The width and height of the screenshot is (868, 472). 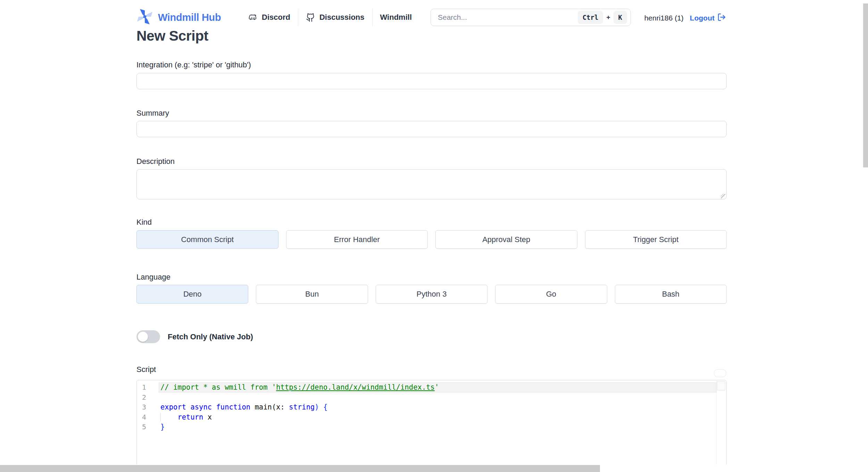 What do you see at coordinates (325, 407) in the screenshot?
I see `code-token: {` at bounding box center [325, 407].